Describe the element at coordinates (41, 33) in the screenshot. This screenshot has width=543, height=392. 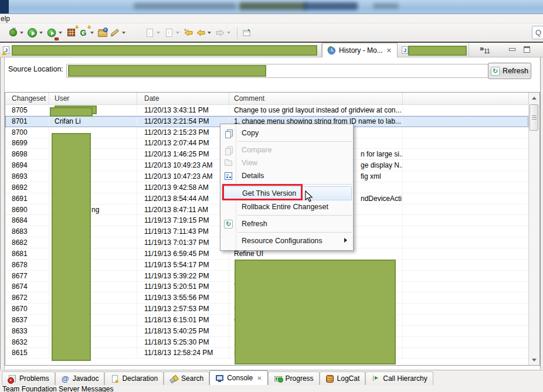
I see `run-dropdown-icon` at that location.